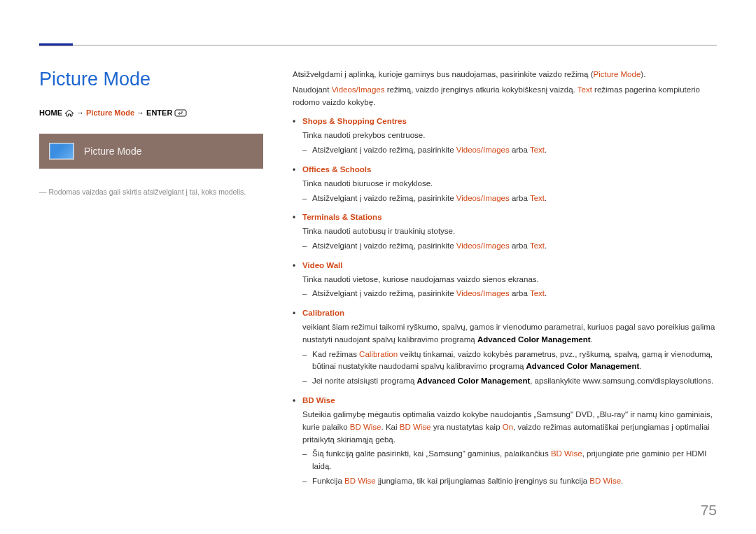  What do you see at coordinates (510, 280) in the screenshot?
I see `mode-desc: Tinka naudoti vietose, kuriose naudojama…` at bounding box center [510, 280].